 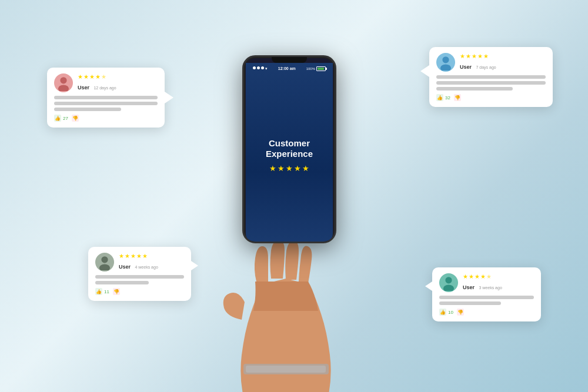 What do you see at coordinates (102, 292) in the screenshot?
I see `card-3-like: 👍 11` at bounding box center [102, 292].